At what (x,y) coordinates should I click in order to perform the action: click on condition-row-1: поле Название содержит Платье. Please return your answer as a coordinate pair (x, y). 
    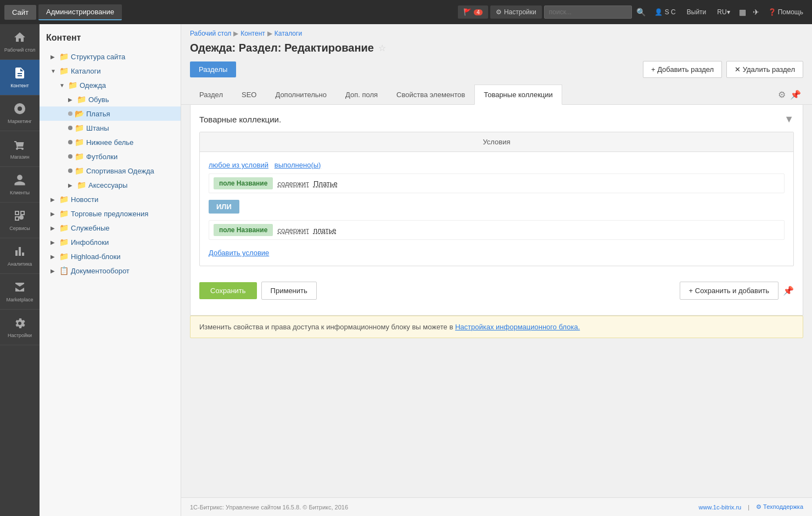
    Looking at the image, I should click on (496, 183).